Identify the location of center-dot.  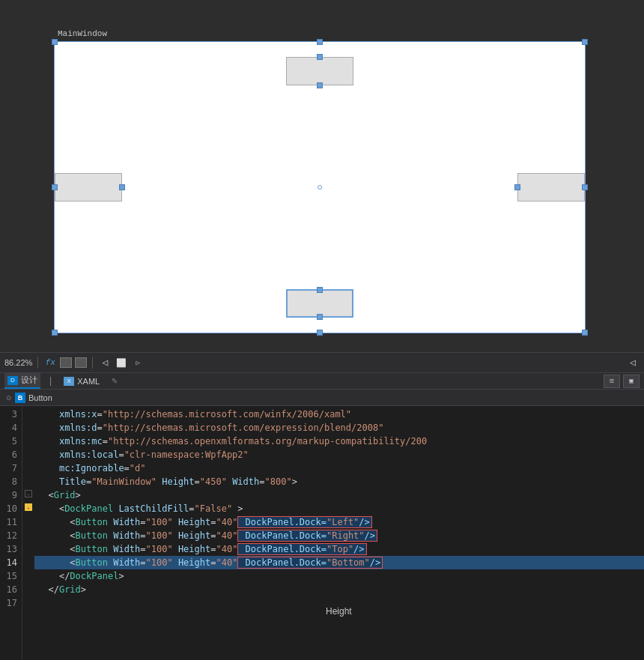
(320, 187).